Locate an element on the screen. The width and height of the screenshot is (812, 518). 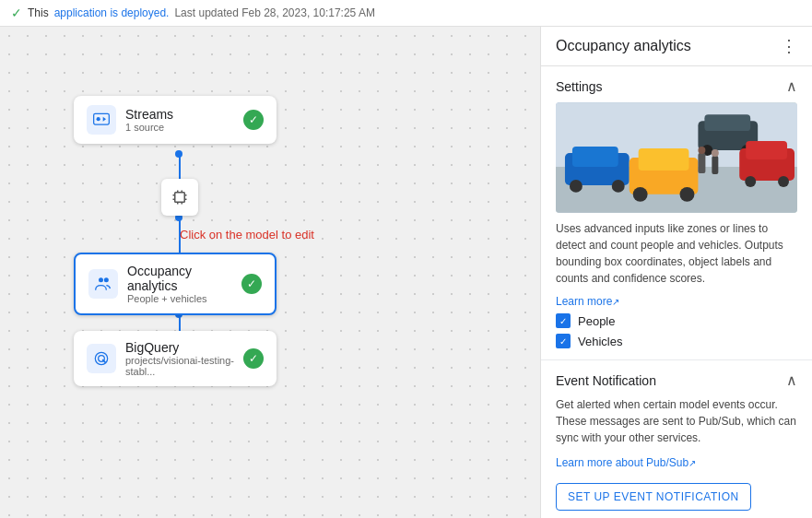
event-chevron-icon: ∧ is located at coordinates (792, 380).